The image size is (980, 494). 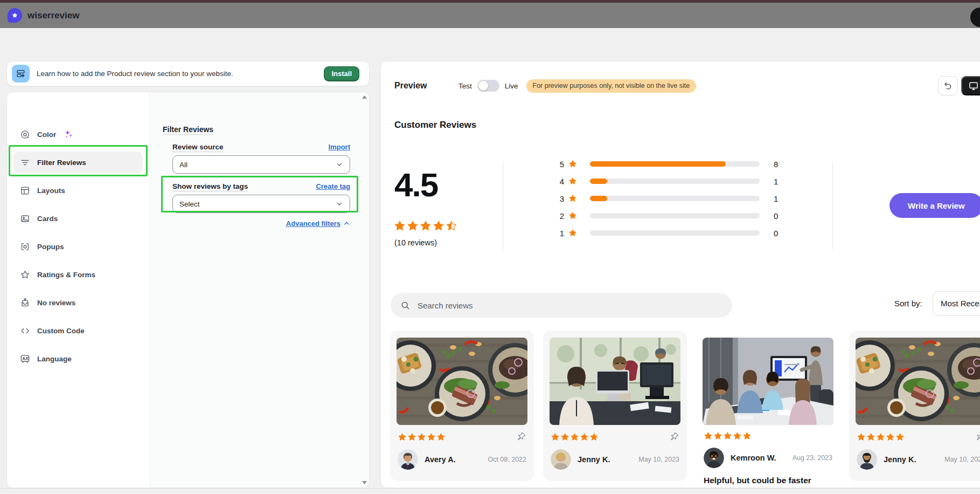 I want to click on review-photo-office, so click(x=615, y=381).